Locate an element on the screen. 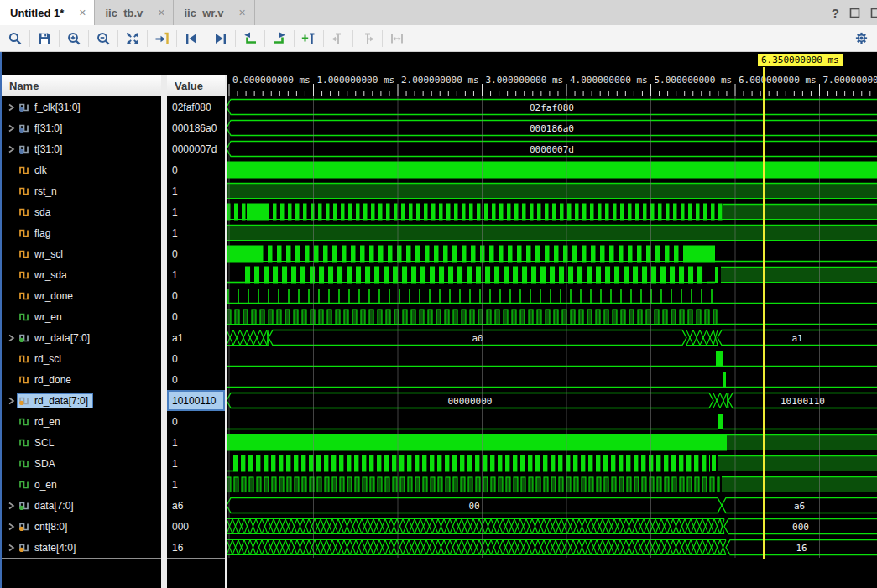 This screenshot has height=588, width=877. signal-name-cell: data[7:0] is located at coordinates (48, 506).